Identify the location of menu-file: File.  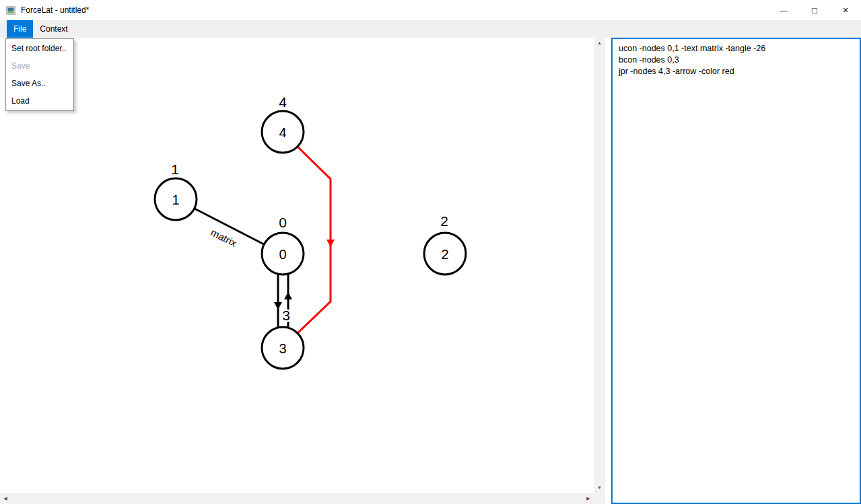
(20, 29).